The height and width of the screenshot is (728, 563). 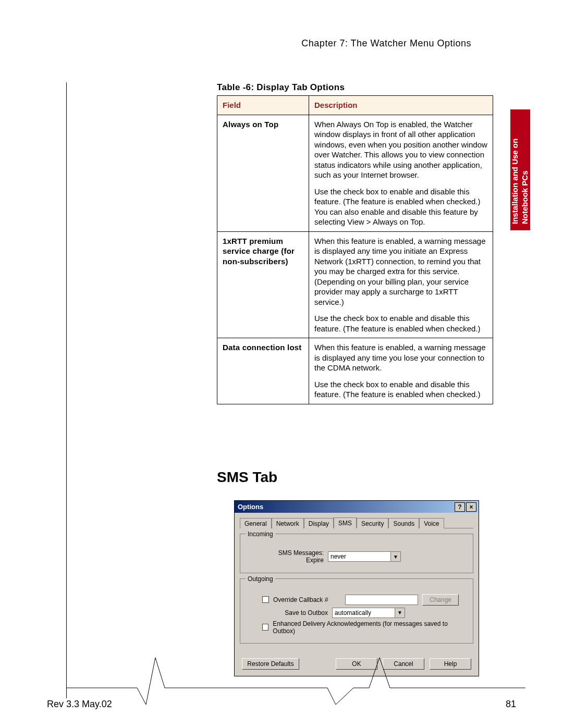 I want to click on decorative-wave, so click(x=296, y=681).